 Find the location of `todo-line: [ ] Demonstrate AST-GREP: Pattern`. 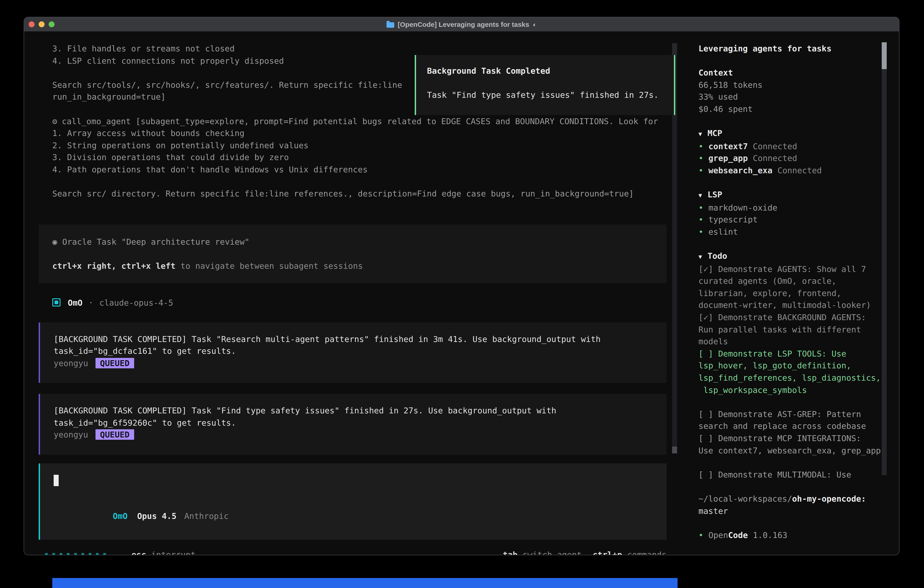

todo-line: [ ] Demonstrate AST-GREP: Pattern is located at coordinates (790, 415).